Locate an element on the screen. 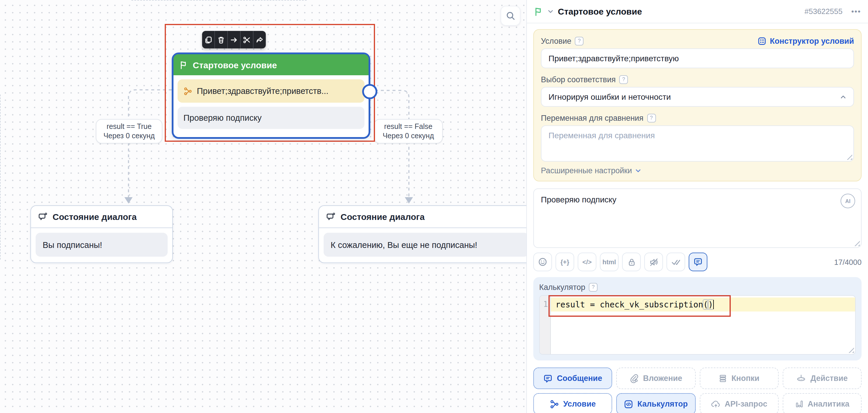 The height and width of the screenshot is (413, 868). insert-variable-button: {+} is located at coordinates (565, 262).